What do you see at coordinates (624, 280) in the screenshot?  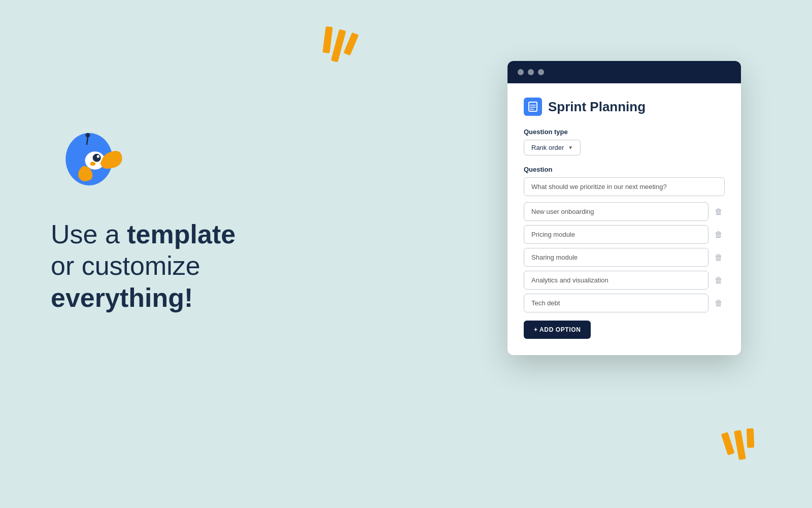 I see `option-row-4: Analytics and visualization 🗑` at bounding box center [624, 280].